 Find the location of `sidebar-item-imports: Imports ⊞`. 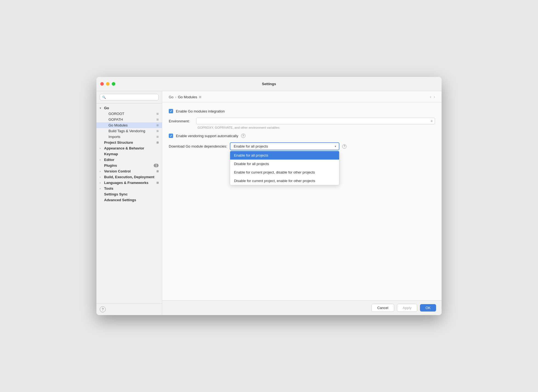

sidebar-item-imports: Imports ⊞ is located at coordinates (129, 137).